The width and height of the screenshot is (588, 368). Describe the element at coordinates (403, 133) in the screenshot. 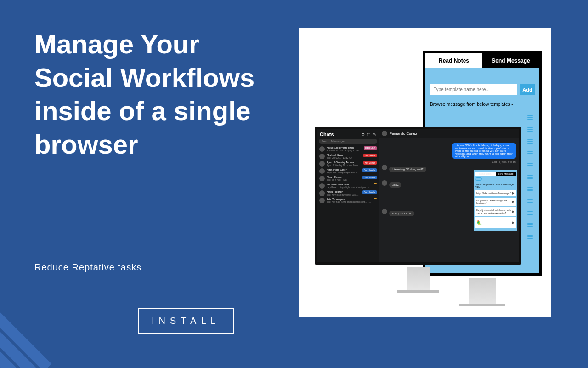

I see `conversation-name: Fernando Cortez` at that location.